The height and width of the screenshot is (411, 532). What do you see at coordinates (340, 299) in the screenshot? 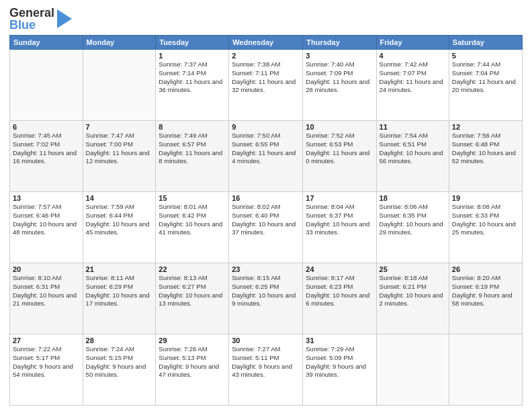
I see `calendar-cell: 24Sunrise: 8:17 AM Sunset: 6:23 PM Dayli…` at bounding box center [340, 299].